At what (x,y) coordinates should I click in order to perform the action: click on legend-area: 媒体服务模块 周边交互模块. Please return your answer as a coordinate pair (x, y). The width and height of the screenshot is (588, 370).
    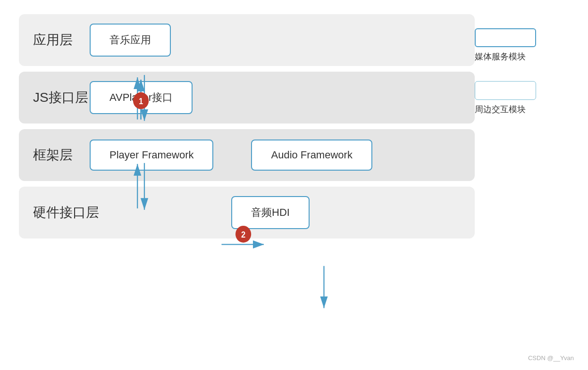
    Looking at the image, I should click on (522, 185).